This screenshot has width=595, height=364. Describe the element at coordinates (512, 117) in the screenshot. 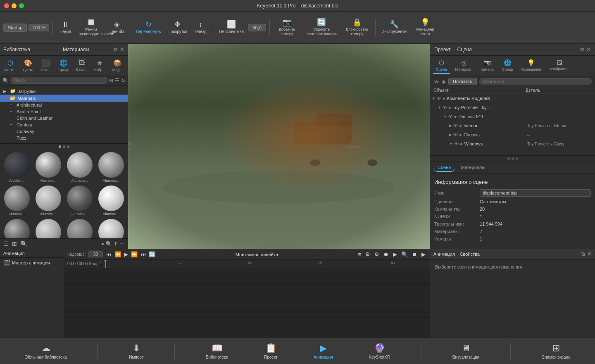

I see `scene-tree-row: ▼ 👁 ● Die cast 911 –` at that location.